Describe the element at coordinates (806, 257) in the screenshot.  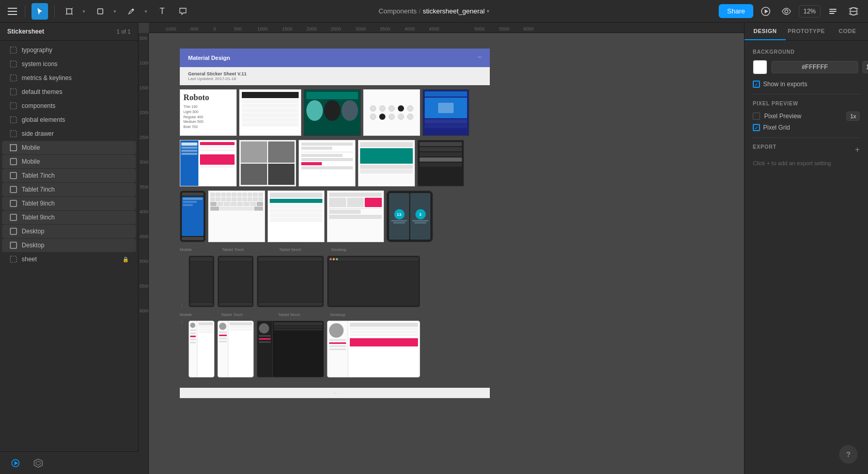
I see `right-panel-content: BACKGROUND Show in exports PIXE` at that location.